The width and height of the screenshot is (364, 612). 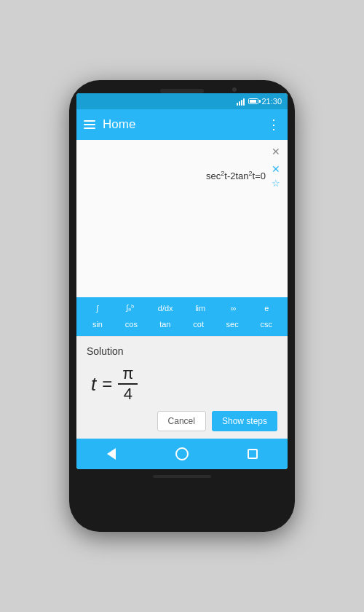 I want to click on phone-camera, so click(x=234, y=90).